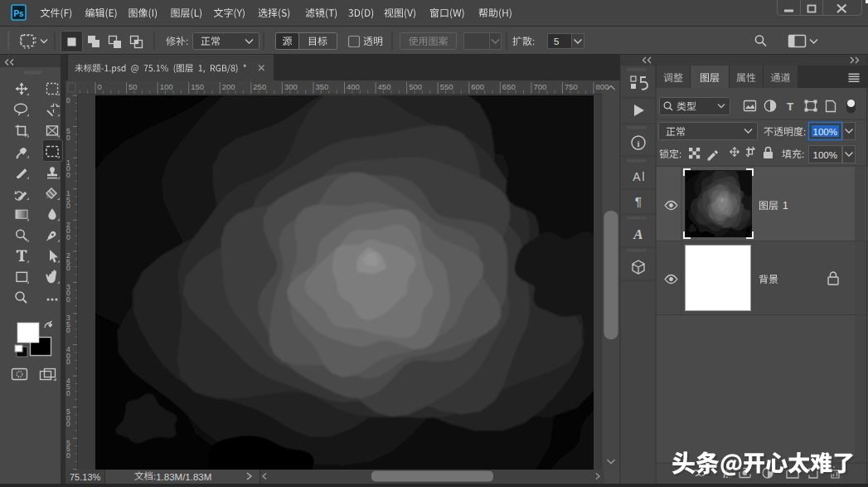  What do you see at coordinates (133, 86) in the screenshot?
I see `svg-text: 50` at bounding box center [133, 86].